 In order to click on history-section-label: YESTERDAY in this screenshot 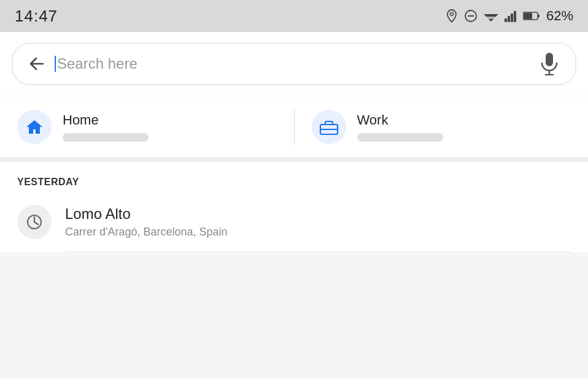, I will do `click(294, 182)`.